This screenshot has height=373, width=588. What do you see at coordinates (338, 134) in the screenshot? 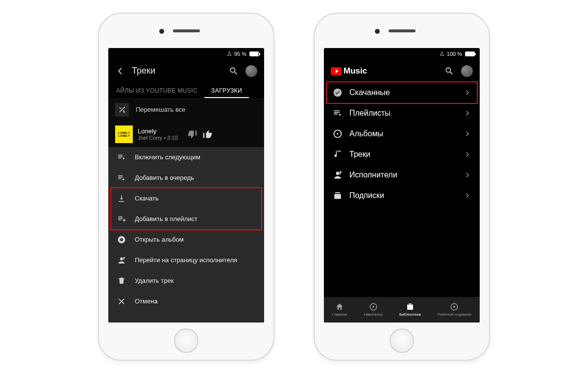
I see `album-disc-icon` at bounding box center [338, 134].